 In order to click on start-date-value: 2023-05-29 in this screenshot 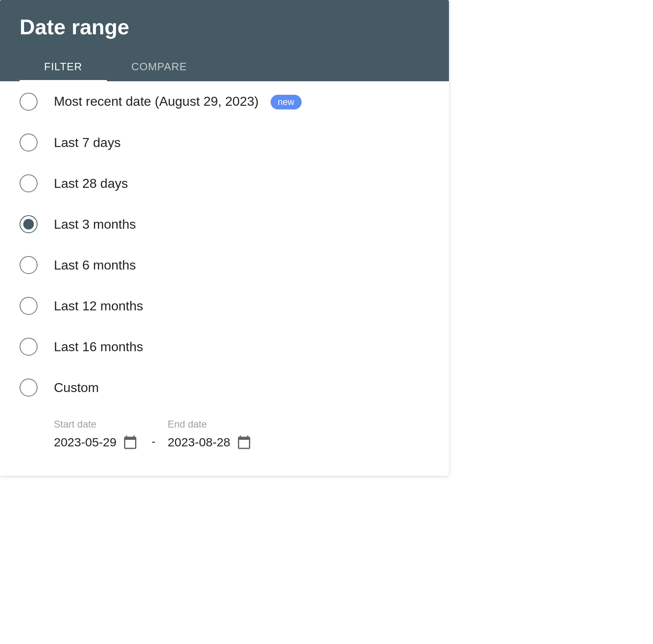, I will do `click(85, 442)`.